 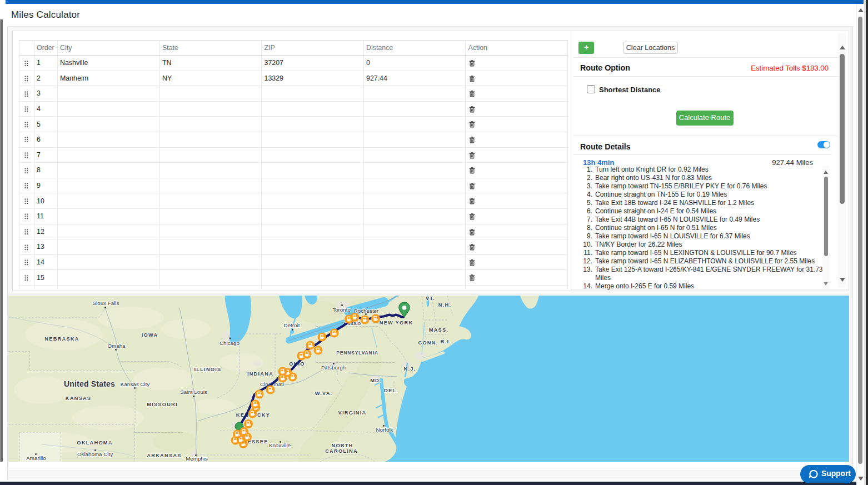 I want to click on svg-text: IOWA, so click(x=149, y=335).